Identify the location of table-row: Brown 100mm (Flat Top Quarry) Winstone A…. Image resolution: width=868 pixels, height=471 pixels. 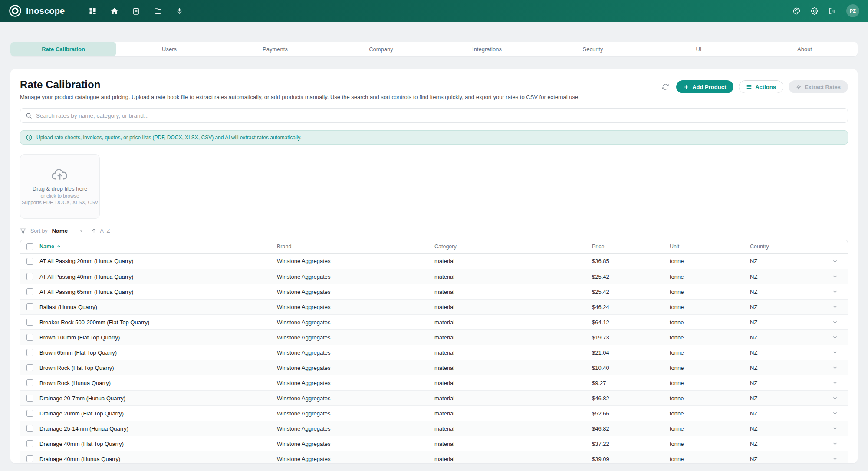
(434, 337).